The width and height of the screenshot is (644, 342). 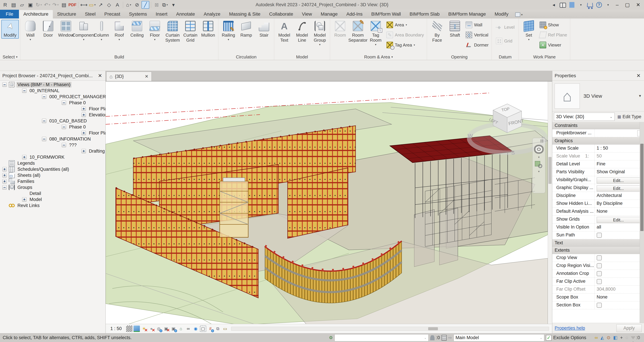 What do you see at coordinates (539, 149) in the screenshot?
I see `steering-wheel-icon` at bounding box center [539, 149].